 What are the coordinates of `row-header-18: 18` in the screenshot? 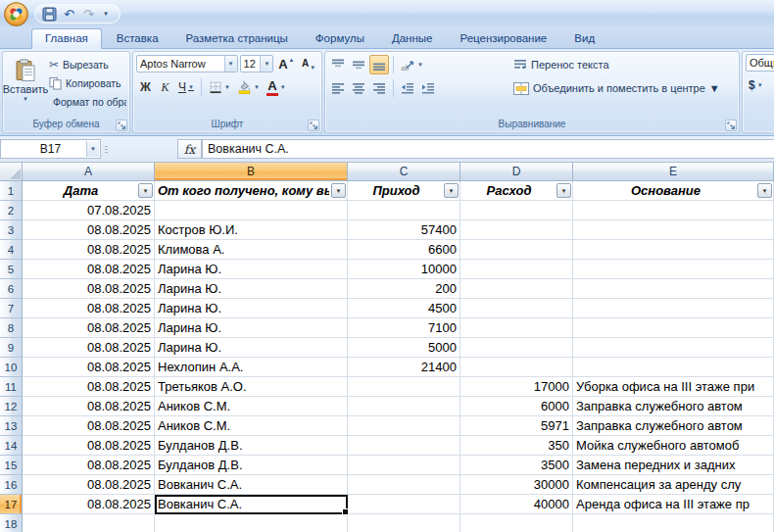 It's located at (12, 523).